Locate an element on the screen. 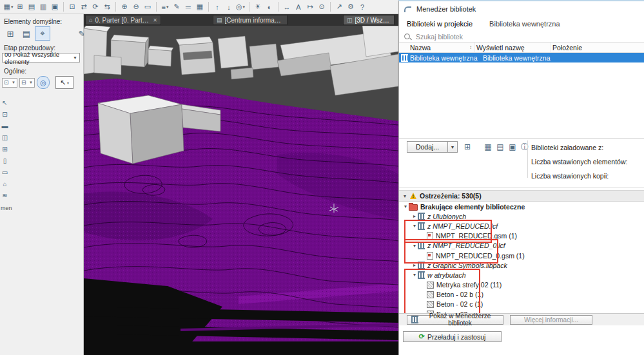 The height and width of the screenshot is (355, 644). sort-icon: ↕ is located at coordinates (471, 48).